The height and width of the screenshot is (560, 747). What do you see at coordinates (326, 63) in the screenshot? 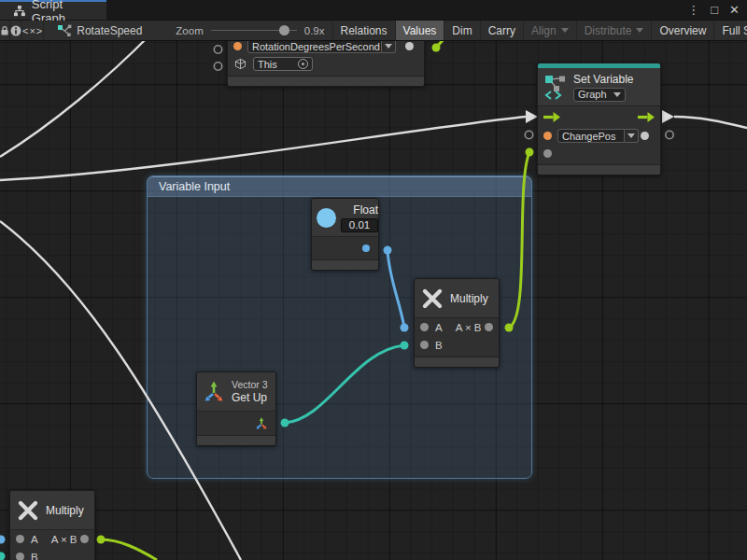
I see `target-row: This` at bounding box center [326, 63].